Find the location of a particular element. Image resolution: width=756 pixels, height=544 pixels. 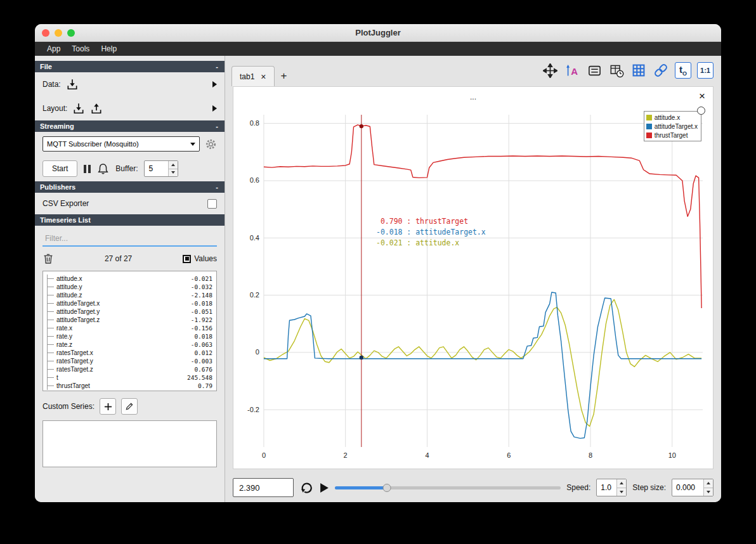

csv-exporter-checkbox is located at coordinates (212, 204).